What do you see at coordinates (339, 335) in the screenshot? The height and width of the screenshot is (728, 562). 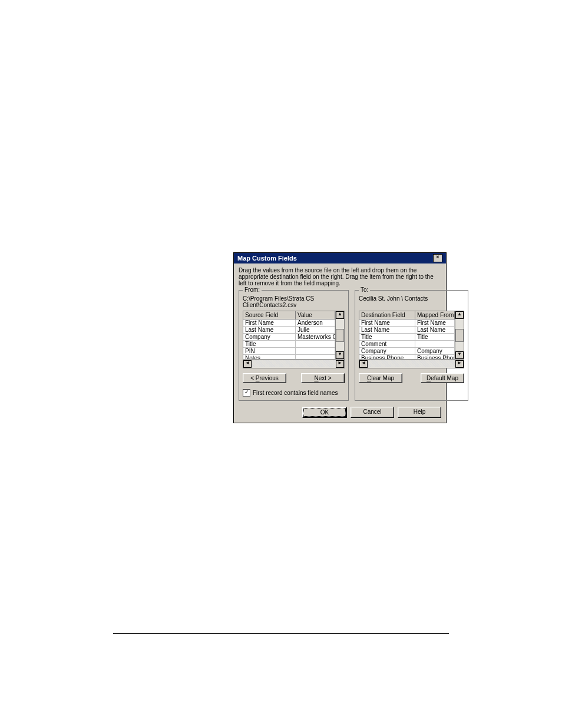 I see `source-vscroll: ▲ ▼` at bounding box center [339, 335].